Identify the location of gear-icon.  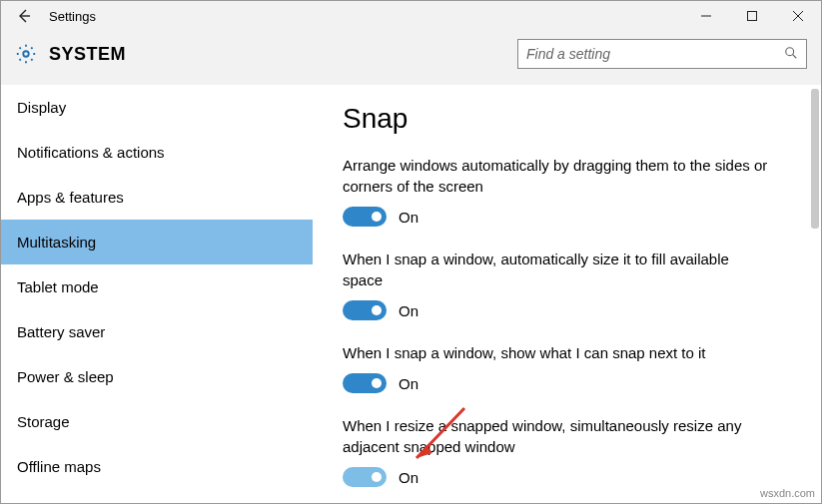
(26, 54).